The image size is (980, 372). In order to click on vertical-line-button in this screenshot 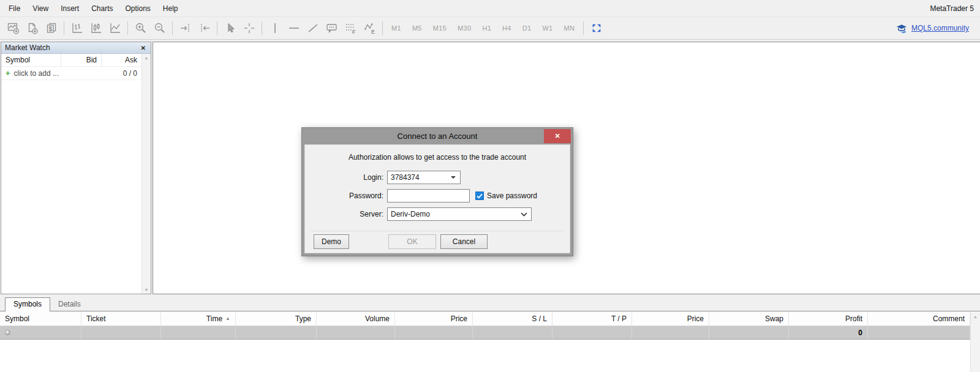, I will do `click(274, 28)`.